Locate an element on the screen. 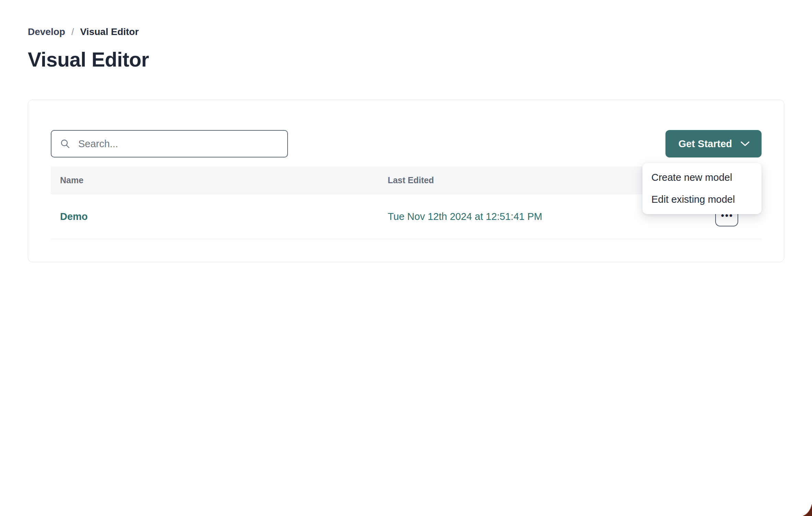 The height and width of the screenshot is (516, 812). menu-item-create-new-model: Create new model is located at coordinates (702, 178).